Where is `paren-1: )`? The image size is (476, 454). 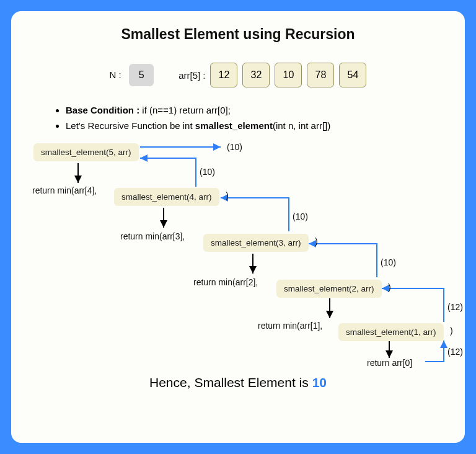 paren-1: ) is located at coordinates (451, 331).